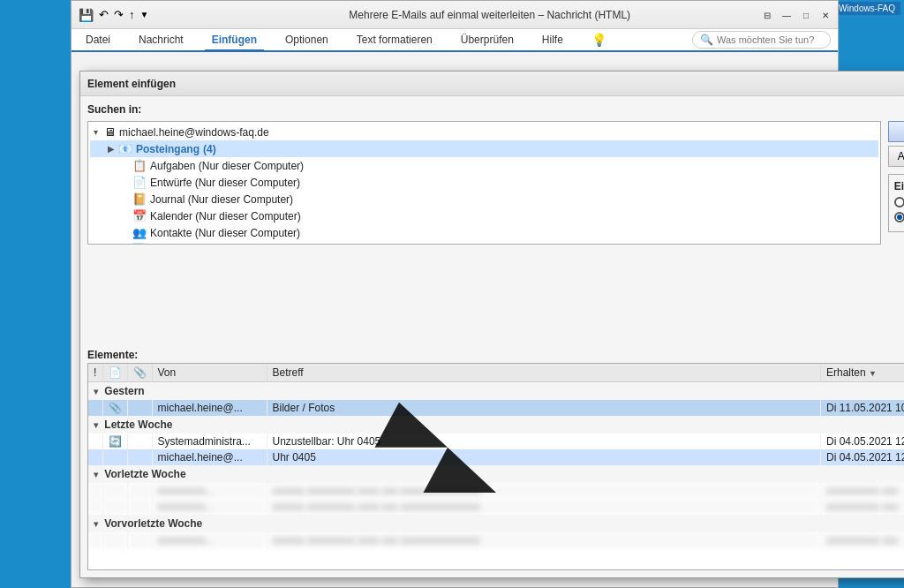 The height and width of the screenshot is (588, 904). What do you see at coordinates (484, 132) in the screenshot?
I see `tree-item-root: ▾ 🖥 michael.heine@windows-faq.de` at bounding box center [484, 132].